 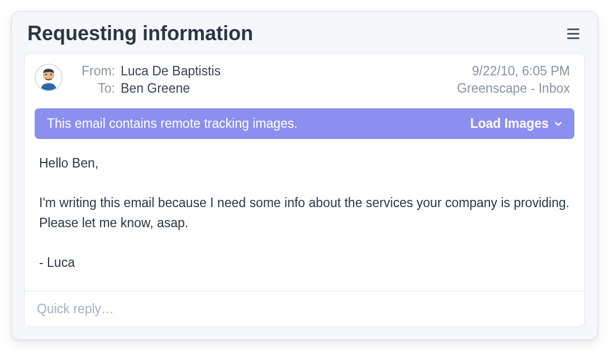 What do you see at coordinates (320, 80) in the screenshot?
I see `meta-grid: From: Luca De Baptistis 9/22/10, 6:05 PM…` at bounding box center [320, 80].